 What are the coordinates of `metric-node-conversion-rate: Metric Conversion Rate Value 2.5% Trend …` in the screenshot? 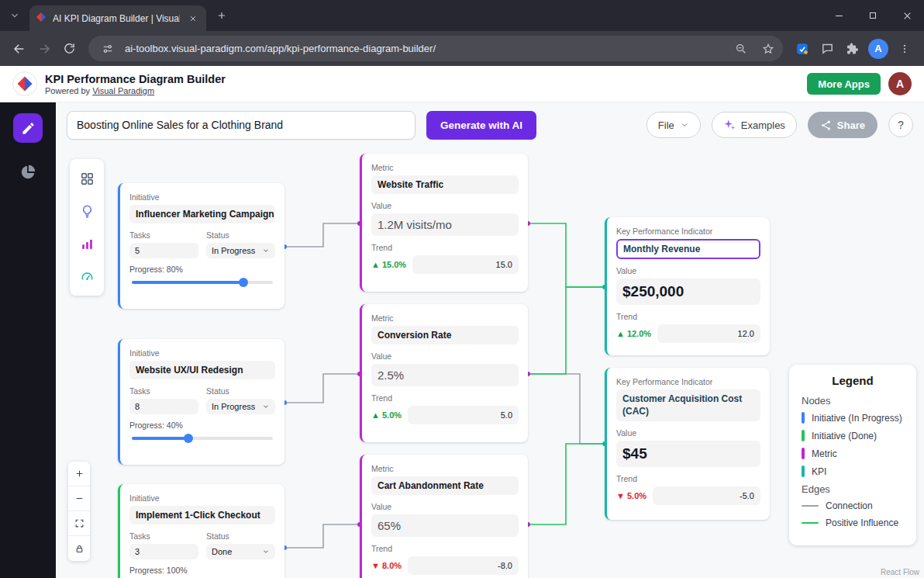 It's located at (443, 373).